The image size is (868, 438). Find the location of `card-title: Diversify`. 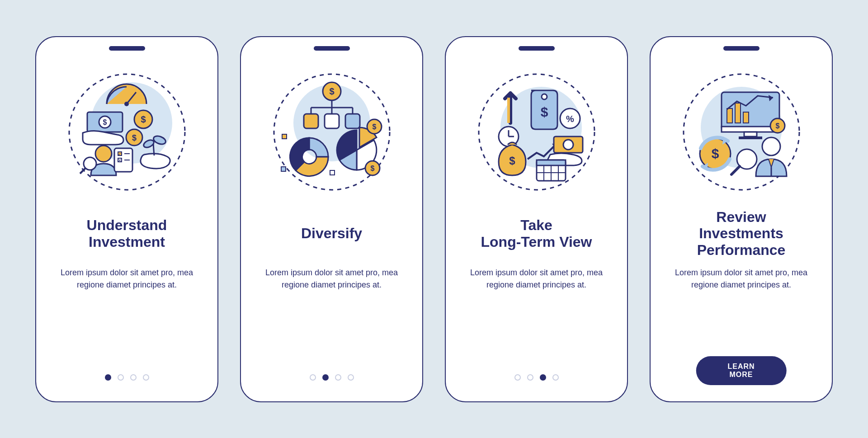

card-title: Diversify is located at coordinates (332, 234).